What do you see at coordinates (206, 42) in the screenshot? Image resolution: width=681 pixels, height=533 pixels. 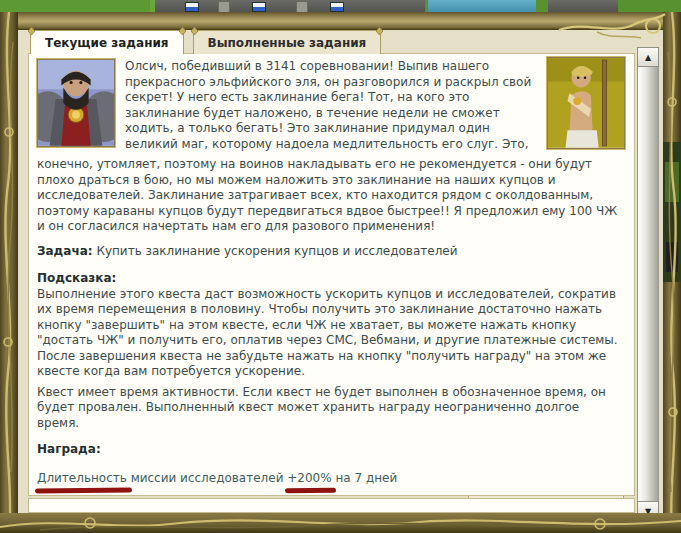 I see `tab-bar: Текущие задания Выполненные задания` at bounding box center [206, 42].